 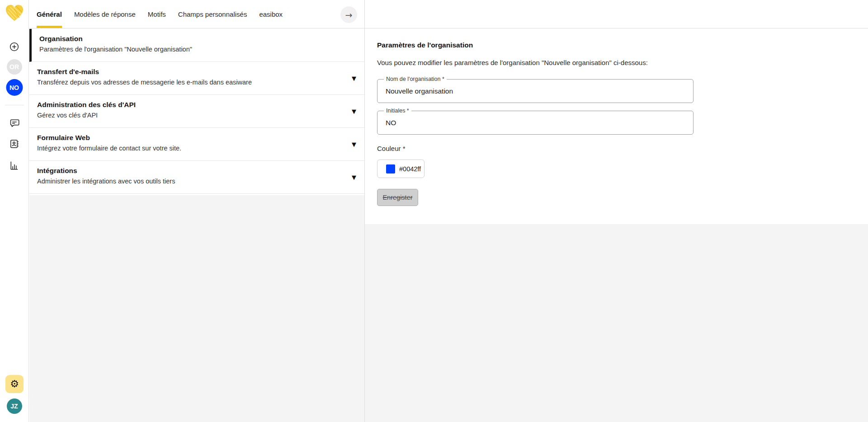 I want to click on org-avatar-or: OR, so click(x=14, y=67).